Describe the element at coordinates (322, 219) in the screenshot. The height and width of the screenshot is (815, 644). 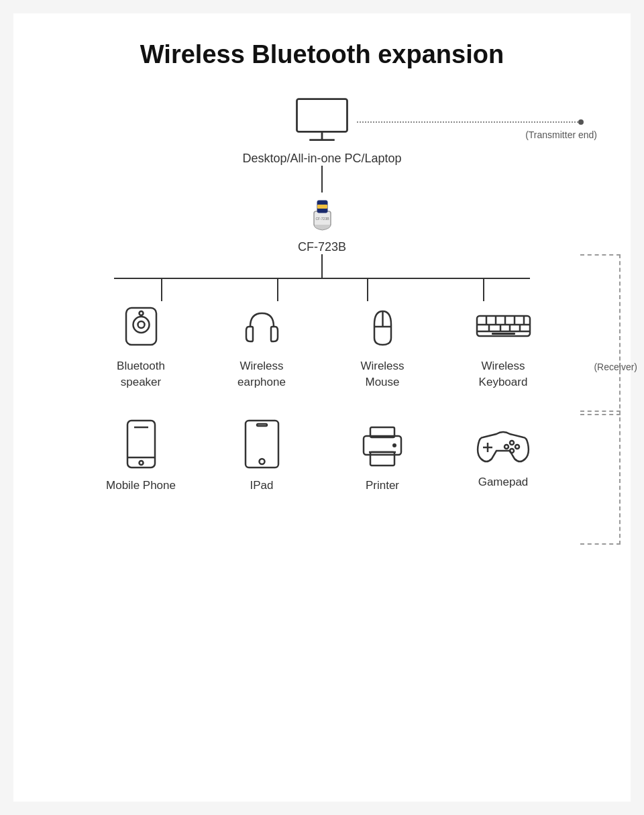
I see `svg-text: CF-723B` at that location.